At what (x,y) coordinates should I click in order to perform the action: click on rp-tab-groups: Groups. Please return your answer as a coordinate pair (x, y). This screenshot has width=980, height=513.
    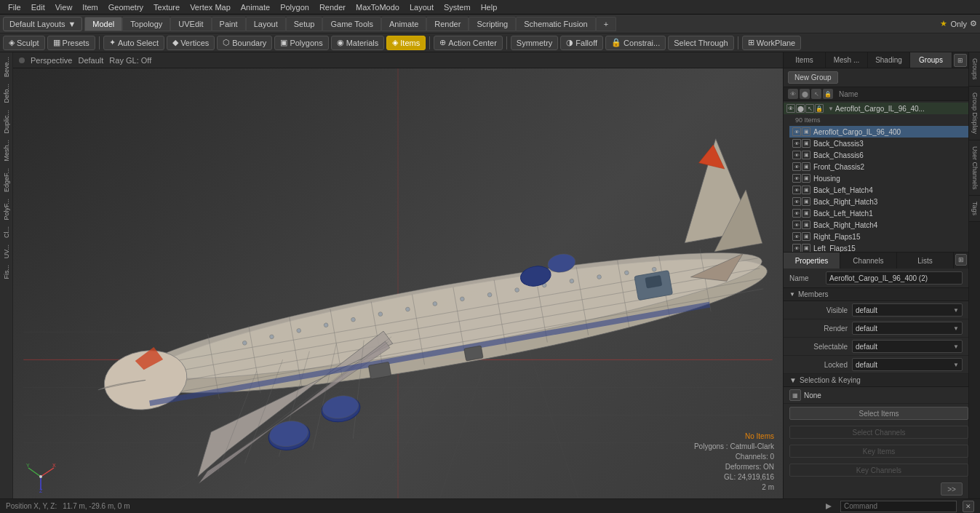
    Looking at the image, I should click on (931, 60).